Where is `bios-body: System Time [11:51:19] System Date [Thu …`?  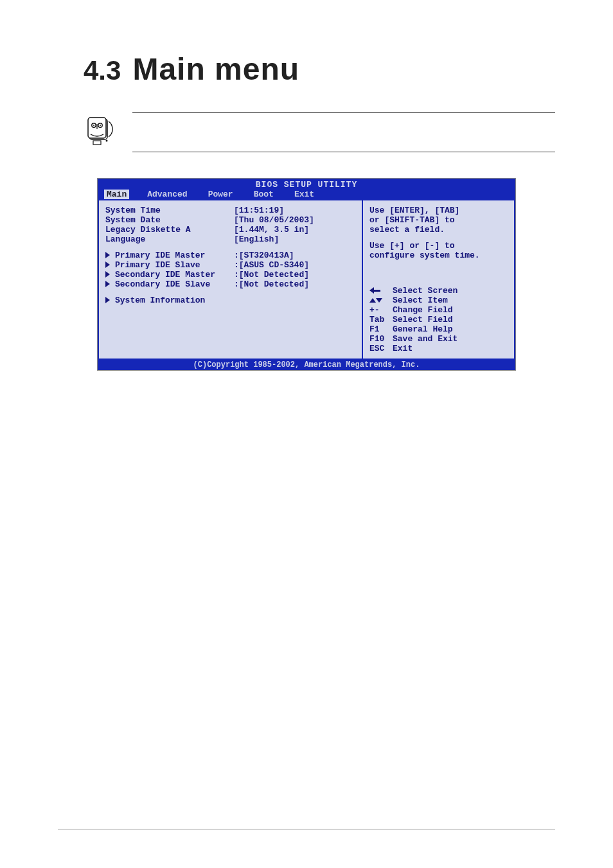
bios-body: System Time [11:51:19] System Date [Thu … is located at coordinates (306, 280).